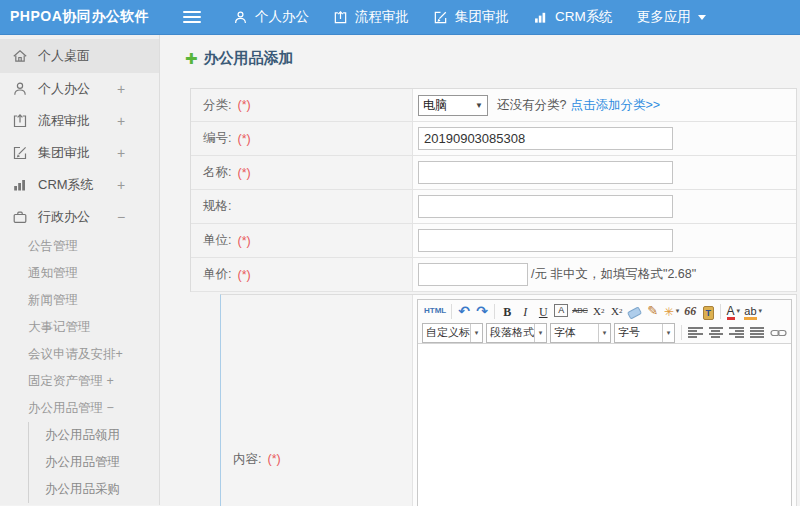 The height and width of the screenshot is (506, 800). I want to click on sidebar-item-supplies-manage: 办公用品管理, so click(94, 462).